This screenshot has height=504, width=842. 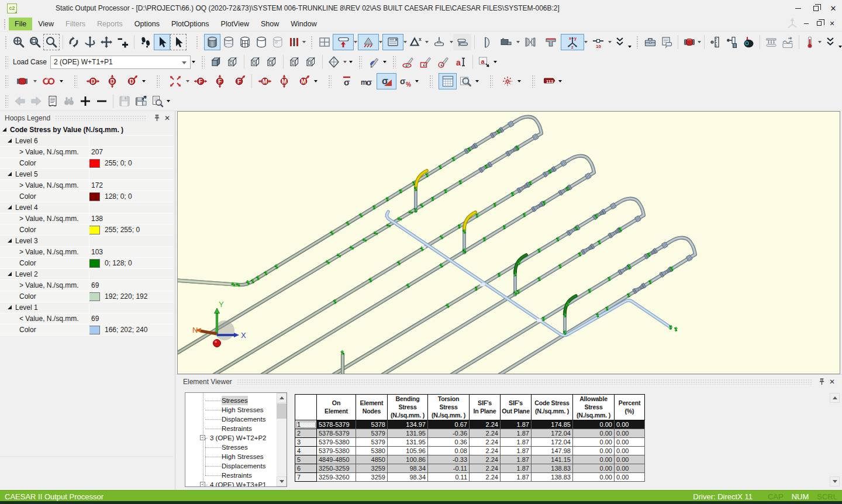 I want to click on table-cell: 0.08, so click(x=449, y=451).